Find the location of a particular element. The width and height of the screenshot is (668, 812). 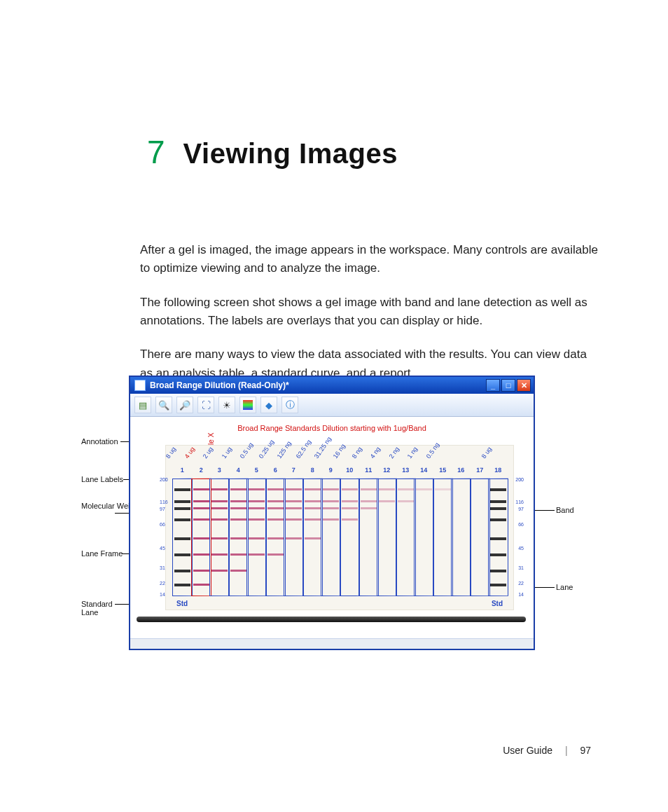

lane-number: 9 is located at coordinates (330, 470).